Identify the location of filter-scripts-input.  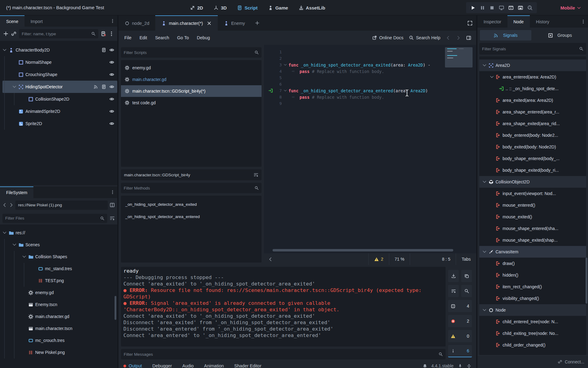
(188, 53).